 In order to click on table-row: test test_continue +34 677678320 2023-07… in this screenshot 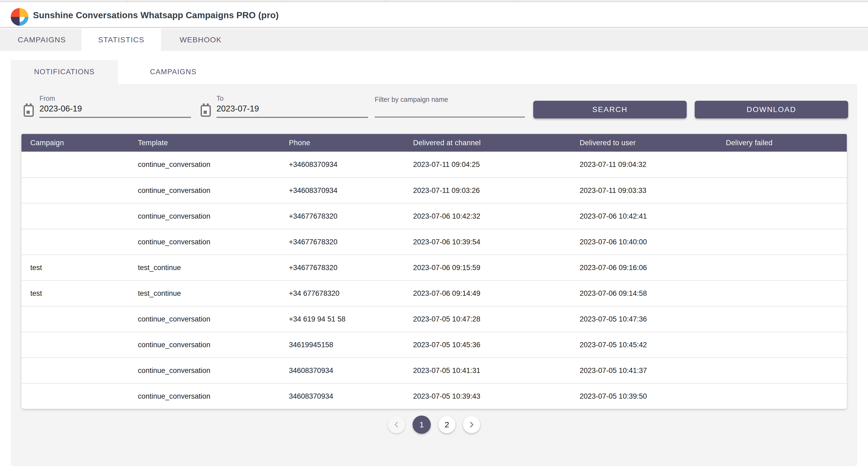, I will do `click(434, 293)`.